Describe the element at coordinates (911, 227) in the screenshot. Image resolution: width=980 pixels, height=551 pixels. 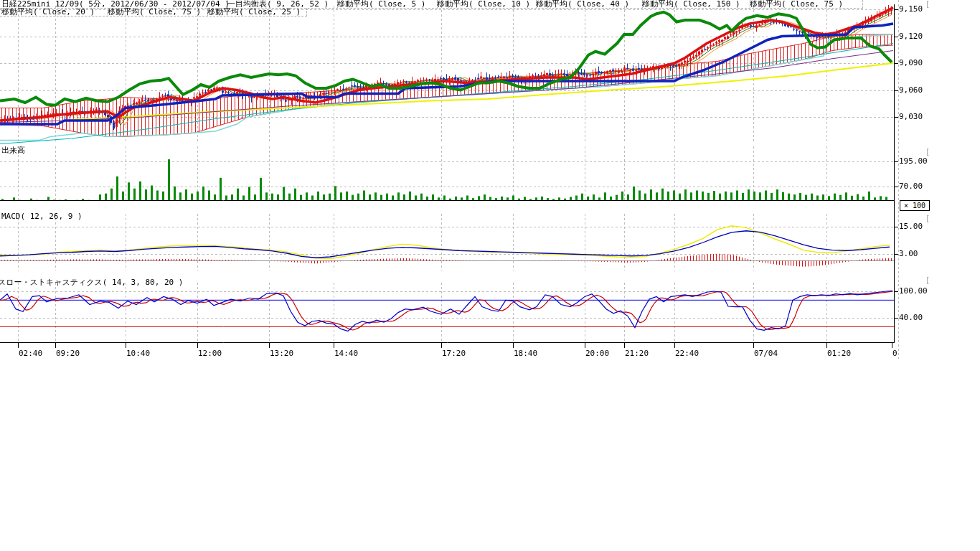
I see `y-axis-label: 15.00` at that location.